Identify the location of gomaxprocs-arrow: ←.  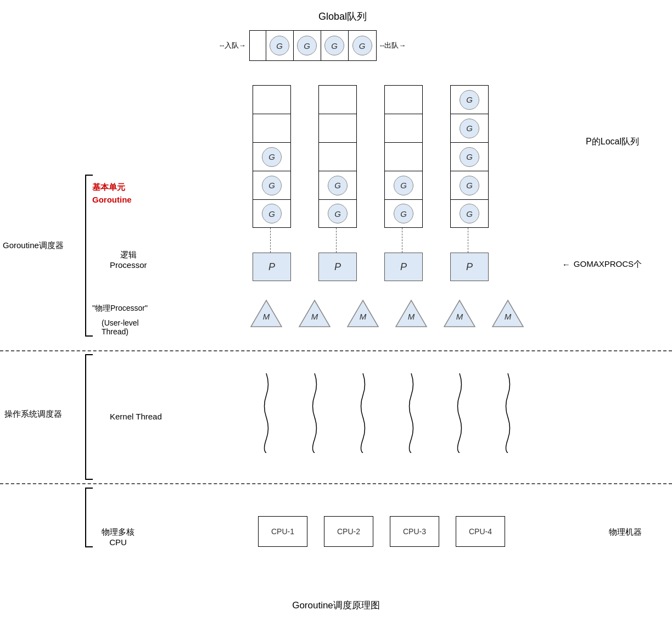
(567, 265).